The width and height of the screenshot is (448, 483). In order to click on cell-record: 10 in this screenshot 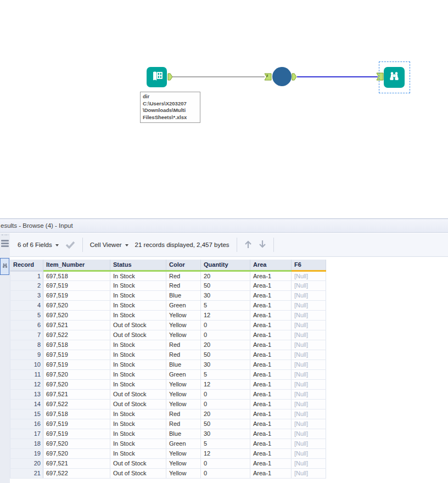, I will do `click(27, 364)`.